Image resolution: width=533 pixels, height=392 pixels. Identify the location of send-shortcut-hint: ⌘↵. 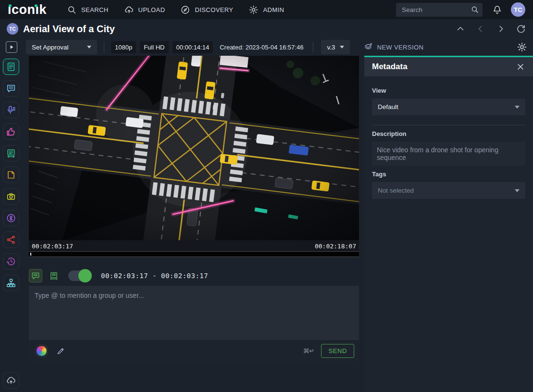
(309, 351).